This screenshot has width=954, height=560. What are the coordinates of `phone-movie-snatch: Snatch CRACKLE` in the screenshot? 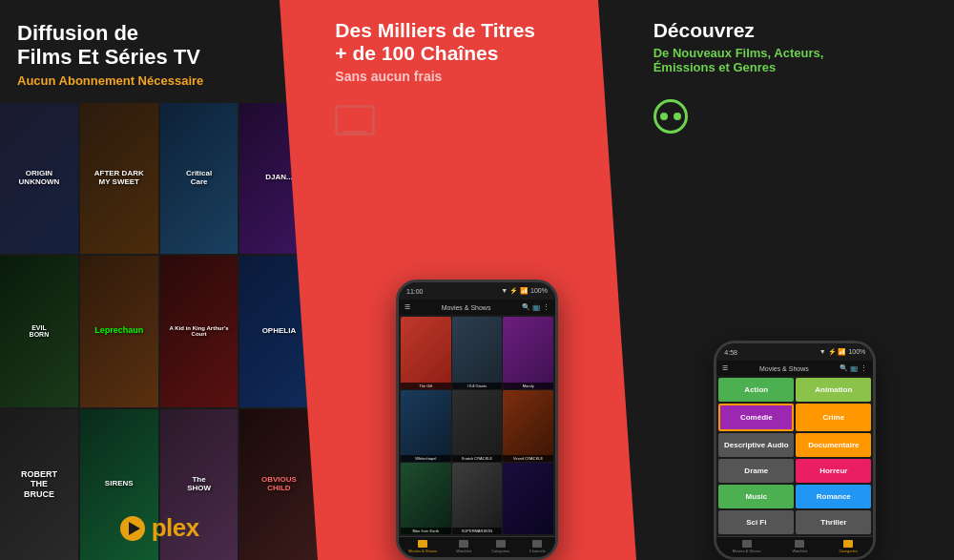 It's located at (477, 425).